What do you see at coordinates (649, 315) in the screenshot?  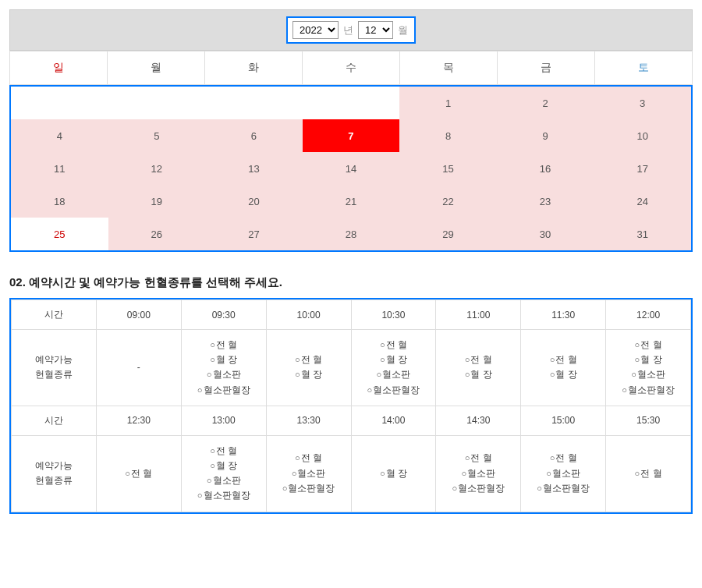 I see `time-slot-header: 12:00` at bounding box center [649, 315].